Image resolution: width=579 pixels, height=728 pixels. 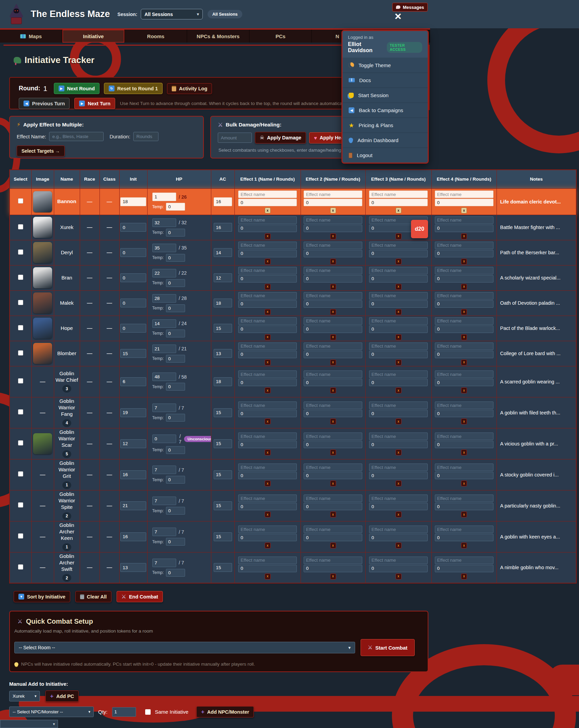 What do you see at coordinates (44, 104) in the screenshot?
I see `previous-turn-button: ◀ Previous Turn` at bounding box center [44, 104].